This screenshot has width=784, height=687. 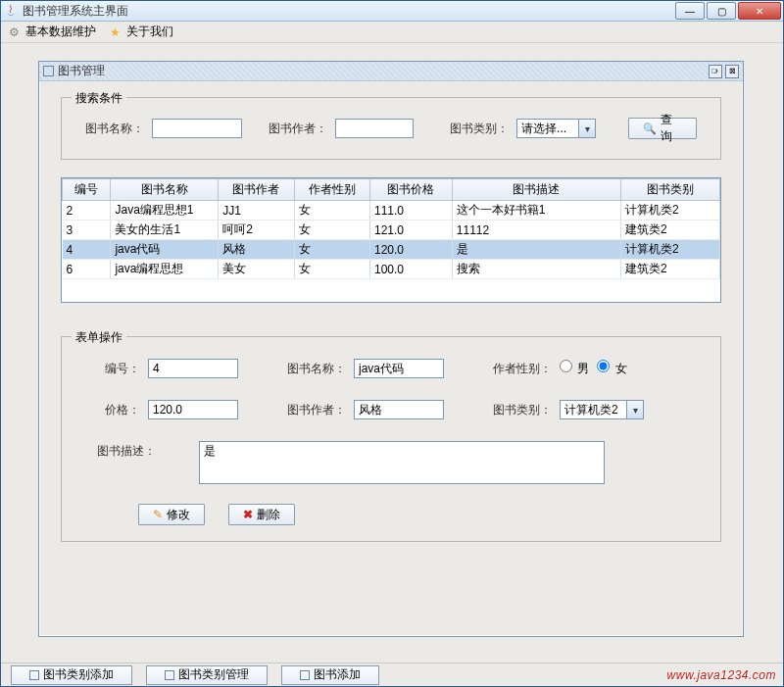 What do you see at coordinates (248, 515) in the screenshot?
I see `x-icon: ✖` at bounding box center [248, 515].